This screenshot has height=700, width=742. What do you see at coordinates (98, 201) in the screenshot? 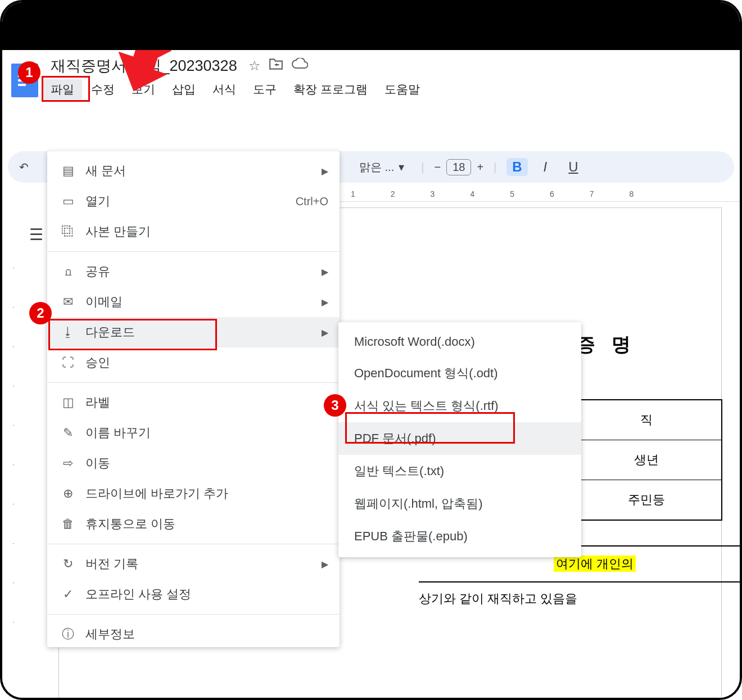
I see `menu-label: 열기` at bounding box center [98, 201].